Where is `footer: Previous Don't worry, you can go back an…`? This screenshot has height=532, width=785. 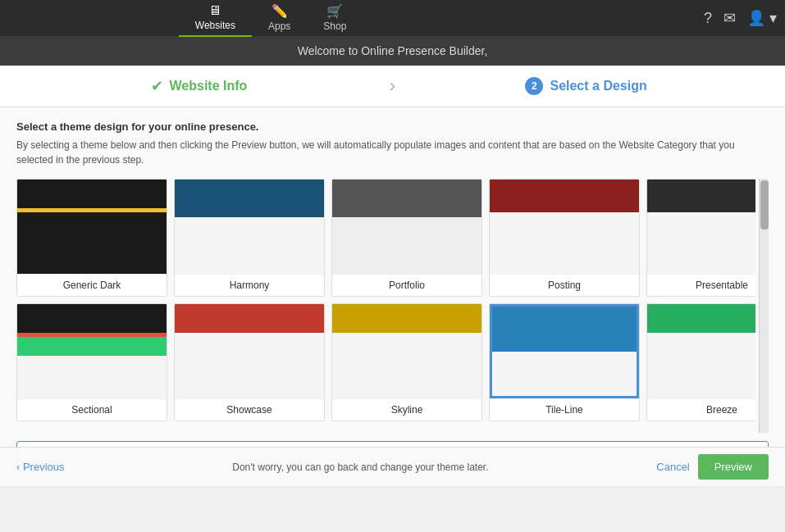
footer: Previous Don't worry, you can go back an… is located at coordinates (392, 466).